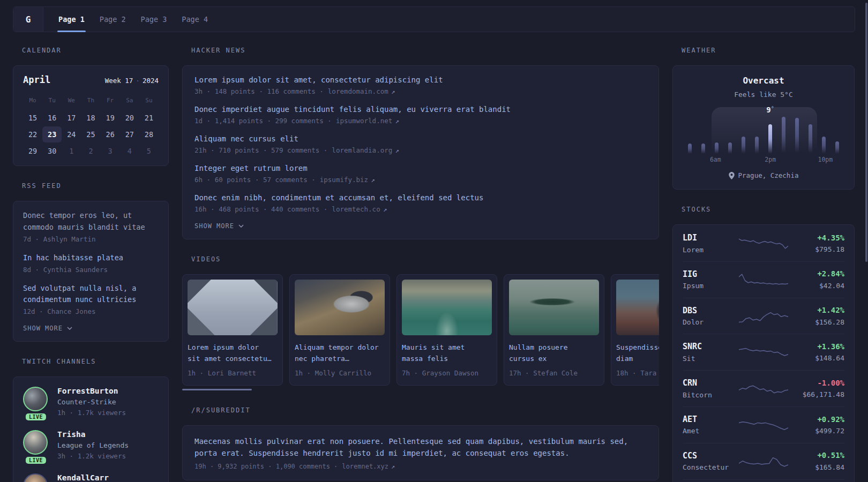 The height and width of the screenshot is (482, 868). Describe the element at coordinates (866, 132) in the screenshot. I see `page-scrollbar` at that location.